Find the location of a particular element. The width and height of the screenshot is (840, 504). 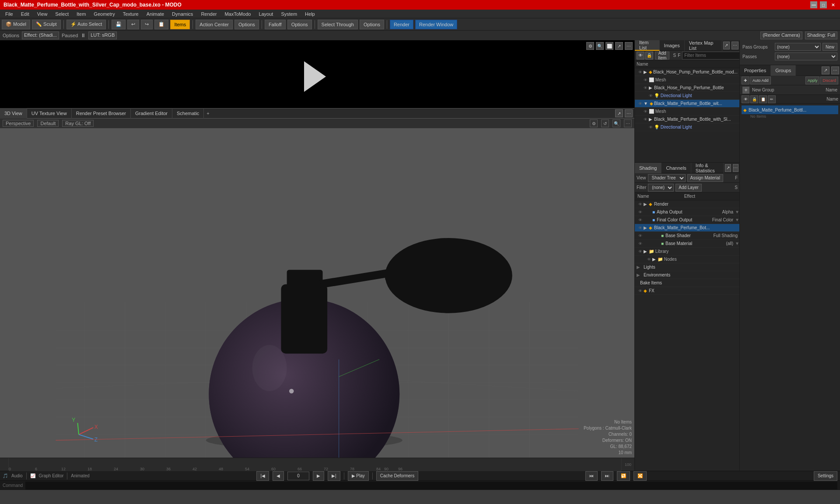

transport-icon1: ⏮ is located at coordinates (592, 476).